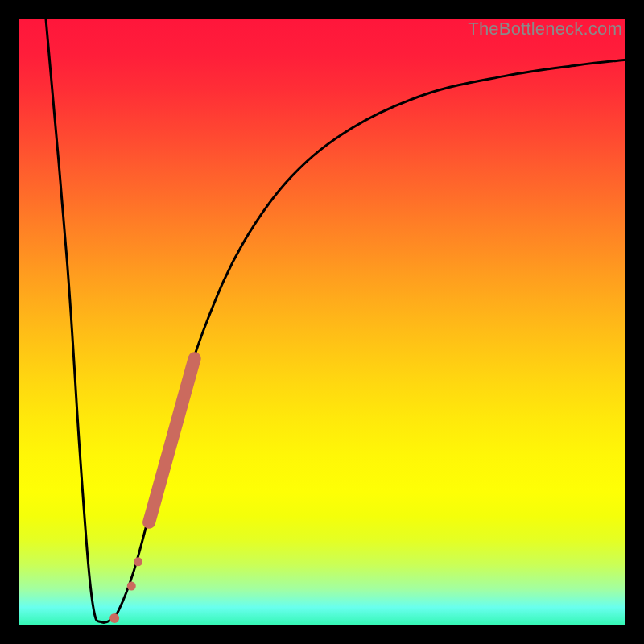 The height and width of the screenshot is (644, 644). What do you see at coordinates (172, 440) in the screenshot?
I see `bars-layer` at bounding box center [172, 440].